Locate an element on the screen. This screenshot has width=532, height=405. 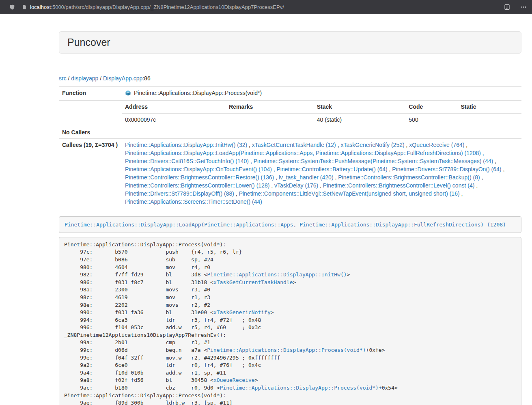
callee-link: xQueueReceive (764) is located at coordinates (437, 145).